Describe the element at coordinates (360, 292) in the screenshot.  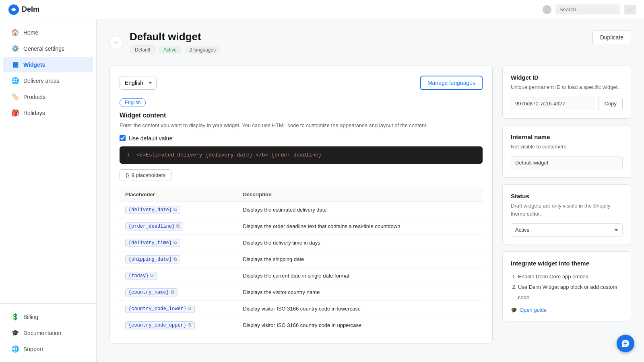
I see `description-cell: Displays the visitor country name` at that location.